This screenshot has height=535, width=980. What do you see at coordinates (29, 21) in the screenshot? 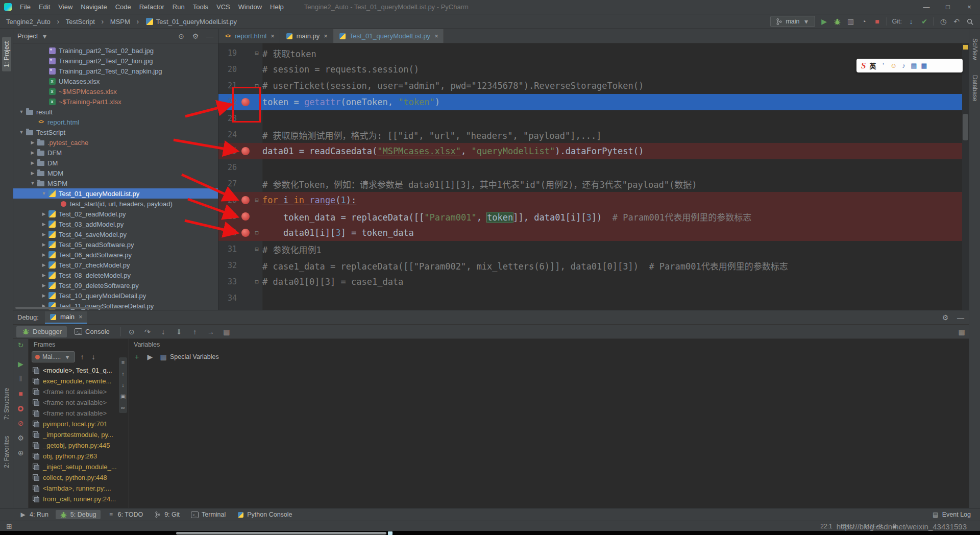
I see `breadcrumb-item: Tengine2_Auto` at bounding box center [29, 21].